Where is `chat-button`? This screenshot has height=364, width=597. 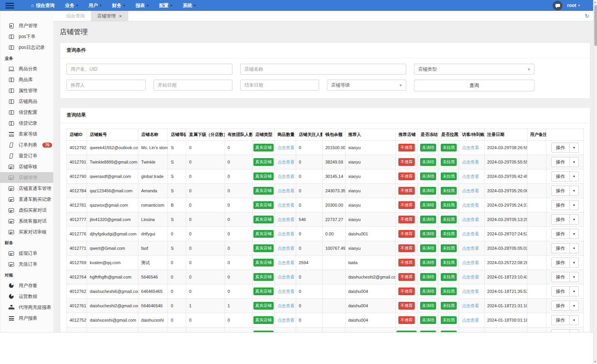 chat-button is located at coordinates (557, 5).